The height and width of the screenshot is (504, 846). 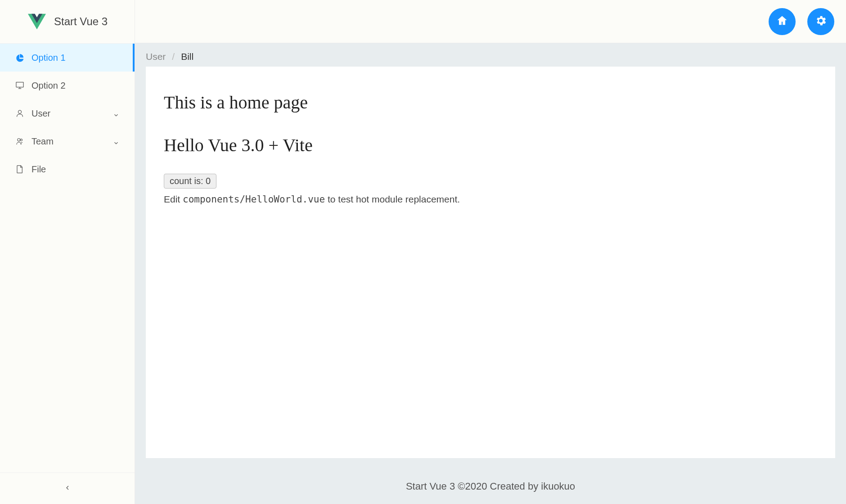 What do you see at coordinates (68, 86) in the screenshot?
I see `sidebar-item-option-2: Option 2` at bounding box center [68, 86].